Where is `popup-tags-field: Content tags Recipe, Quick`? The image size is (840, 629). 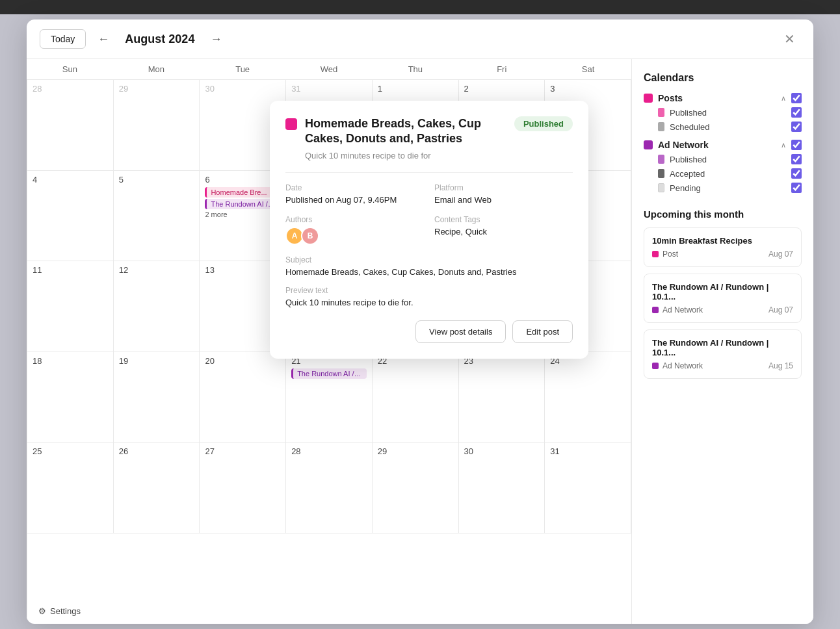 popup-tags-field: Content tags Recipe, Quick is located at coordinates (503, 230).